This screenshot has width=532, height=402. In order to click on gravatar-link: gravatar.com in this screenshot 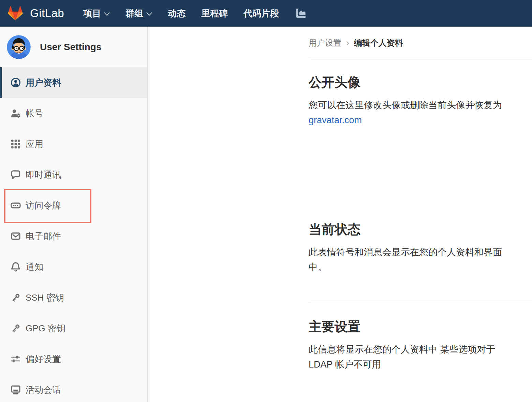, I will do `click(335, 120)`.